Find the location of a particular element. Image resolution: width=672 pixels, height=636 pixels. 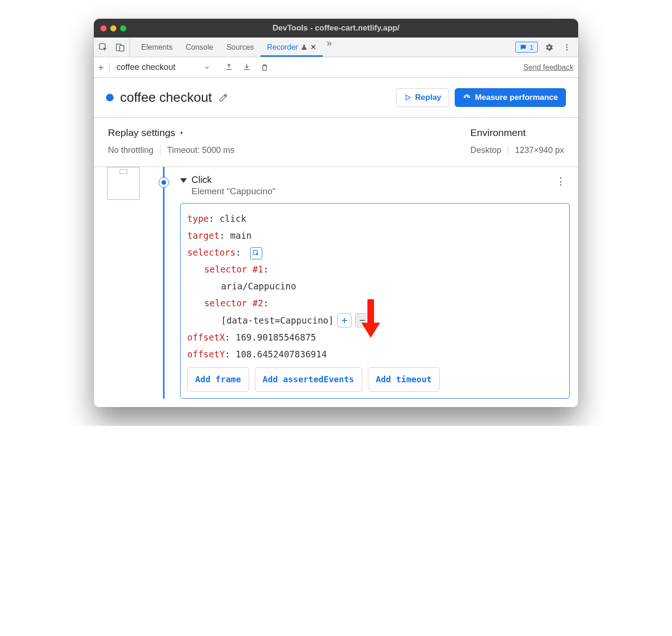

add-frame-button: Add frame is located at coordinates (218, 379).